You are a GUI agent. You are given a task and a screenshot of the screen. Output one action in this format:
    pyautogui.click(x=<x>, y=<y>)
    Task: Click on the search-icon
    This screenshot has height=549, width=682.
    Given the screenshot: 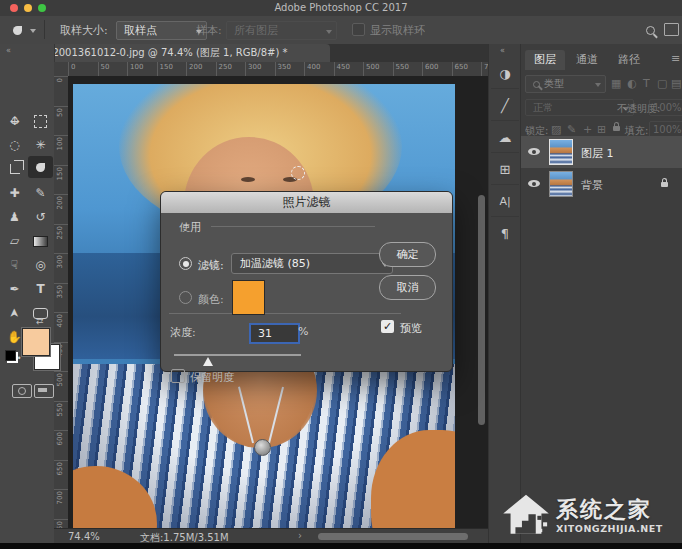 What is the action you would take?
    pyautogui.click(x=650, y=32)
    